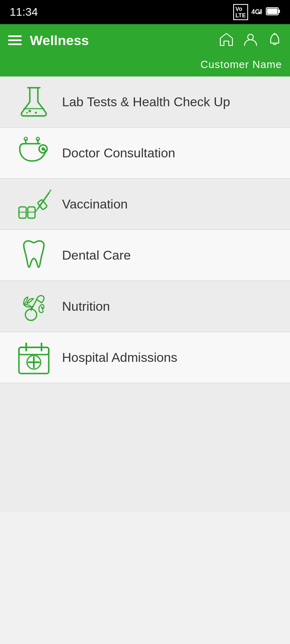 This screenshot has height=644, width=290. What do you see at coordinates (226, 40) in the screenshot?
I see `home-icon` at bounding box center [226, 40].